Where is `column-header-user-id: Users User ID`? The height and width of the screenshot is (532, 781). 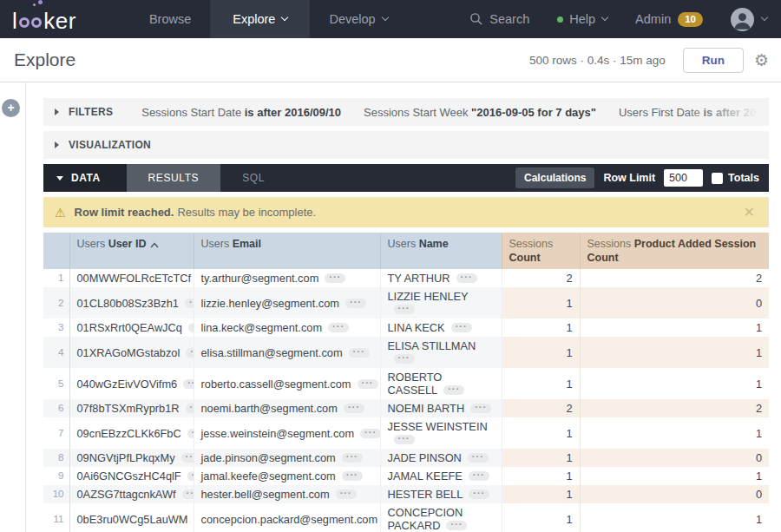
column-header-user-id: Users User ID is located at coordinates (132, 251).